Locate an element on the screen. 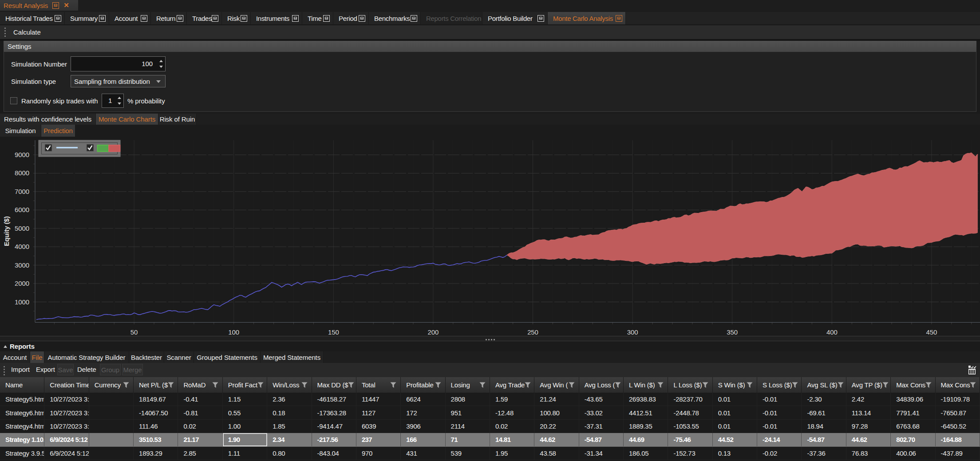  svg-text: Equity ($) is located at coordinates (6, 231).